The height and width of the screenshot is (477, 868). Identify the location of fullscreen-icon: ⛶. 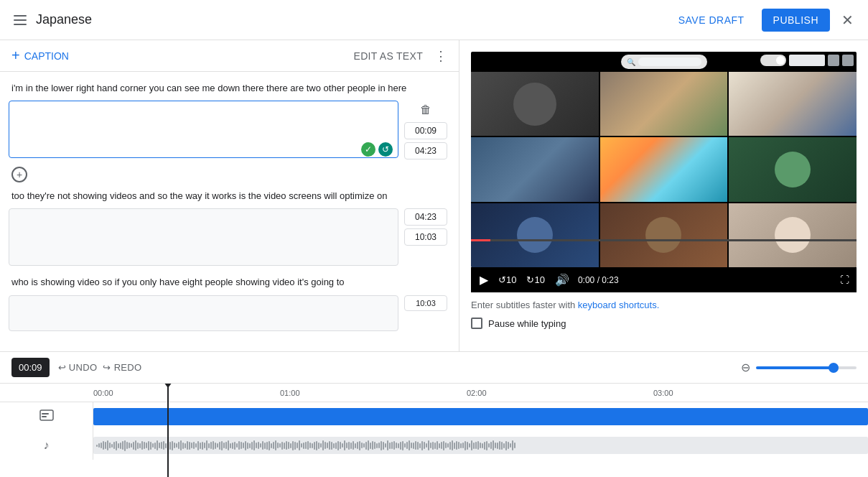
(844, 280).